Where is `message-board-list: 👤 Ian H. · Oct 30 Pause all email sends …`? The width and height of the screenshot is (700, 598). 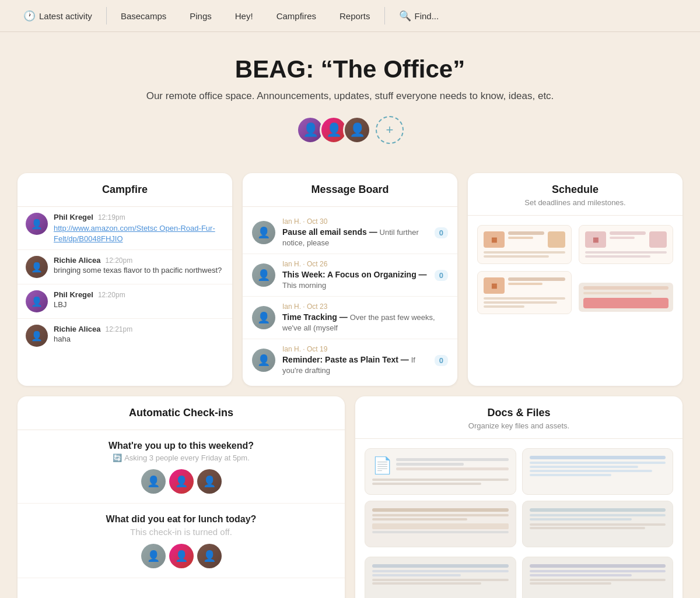 message-board-list: 👤 Ian H. · Oct 30 Pause all email sends … is located at coordinates (350, 296).